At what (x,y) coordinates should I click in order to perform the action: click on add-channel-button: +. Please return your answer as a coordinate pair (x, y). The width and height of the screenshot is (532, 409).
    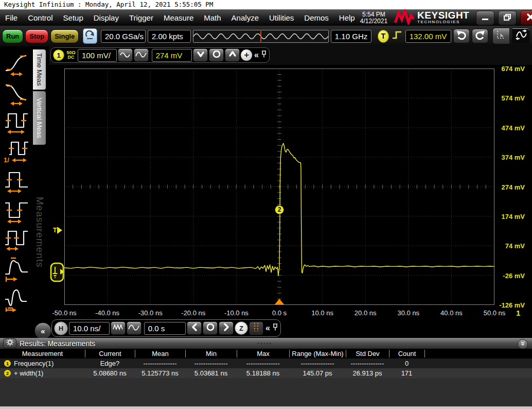
    Looking at the image, I should click on (246, 55).